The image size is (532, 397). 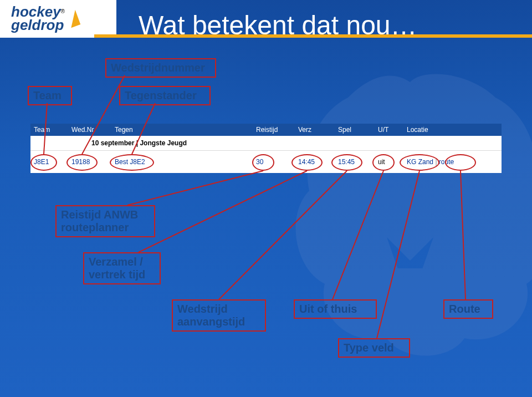 What do you see at coordinates (182, 130) in the screenshot?
I see `th-tegen: Tegen` at bounding box center [182, 130].